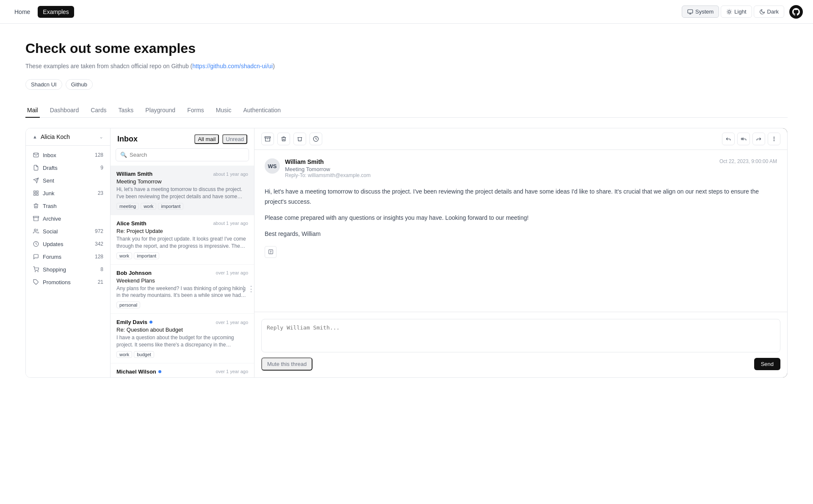 The image size is (813, 504). Describe the element at coordinates (68, 155) in the screenshot. I see `sidebar-item-inbox: Inbox 128` at that location.